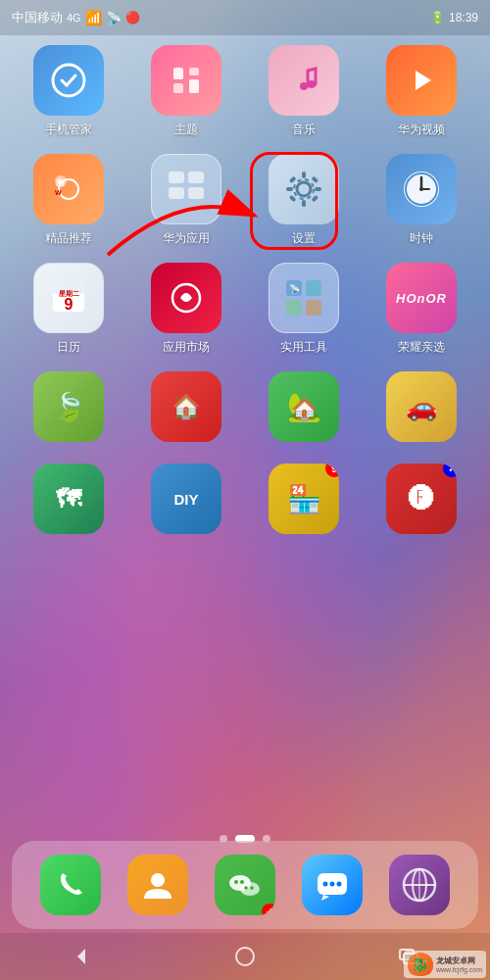 Image resolution: width=490 pixels, height=980 pixels. Describe the element at coordinates (421, 200) in the screenshot. I see `app-clock: 时钟` at that location.